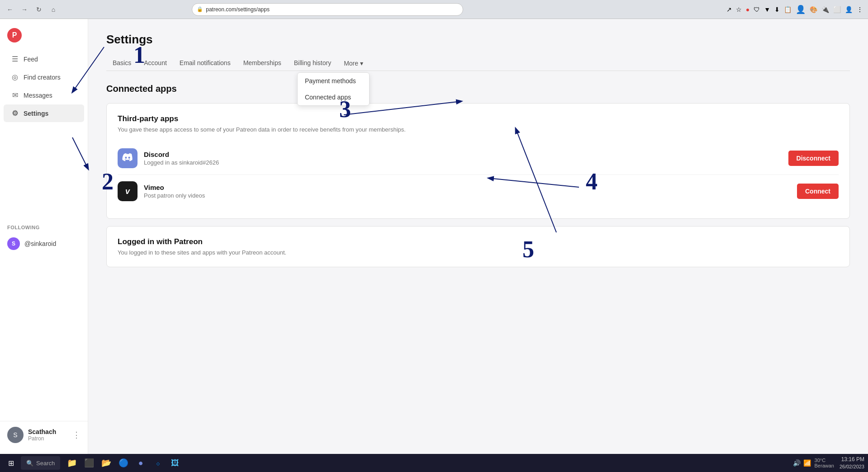 Image resolution: width=868 pixels, height=472 pixels. Describe the element at coordinates (158, 463) in the screenshot. I see `vscode-icon: ⬦` at that location.